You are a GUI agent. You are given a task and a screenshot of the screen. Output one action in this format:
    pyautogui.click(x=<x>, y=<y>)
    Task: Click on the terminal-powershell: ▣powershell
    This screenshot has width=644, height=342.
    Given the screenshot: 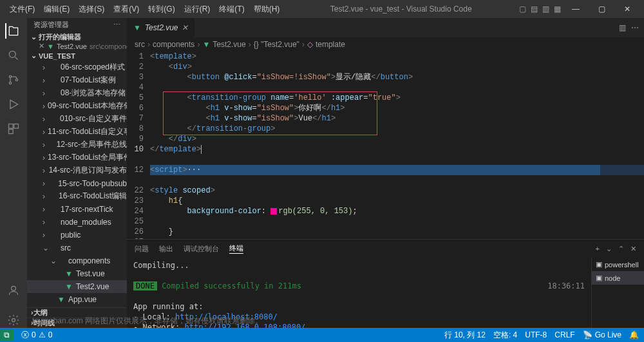 What is the action you would take?
    pyautogui.click(x=618, y=264)
    